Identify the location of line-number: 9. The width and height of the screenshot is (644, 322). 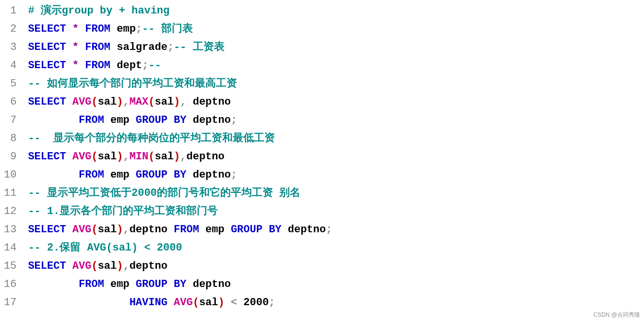
(10, 157).